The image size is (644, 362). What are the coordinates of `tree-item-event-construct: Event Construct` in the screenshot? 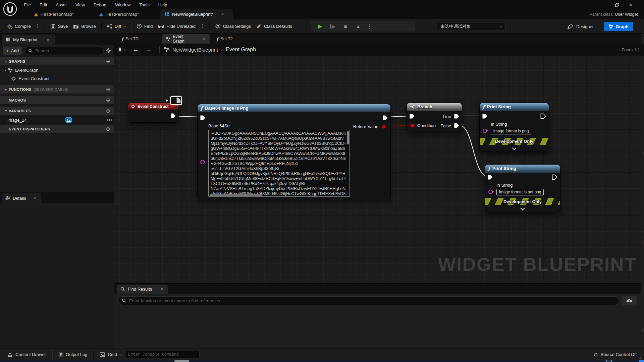 It's located at (57, 78).